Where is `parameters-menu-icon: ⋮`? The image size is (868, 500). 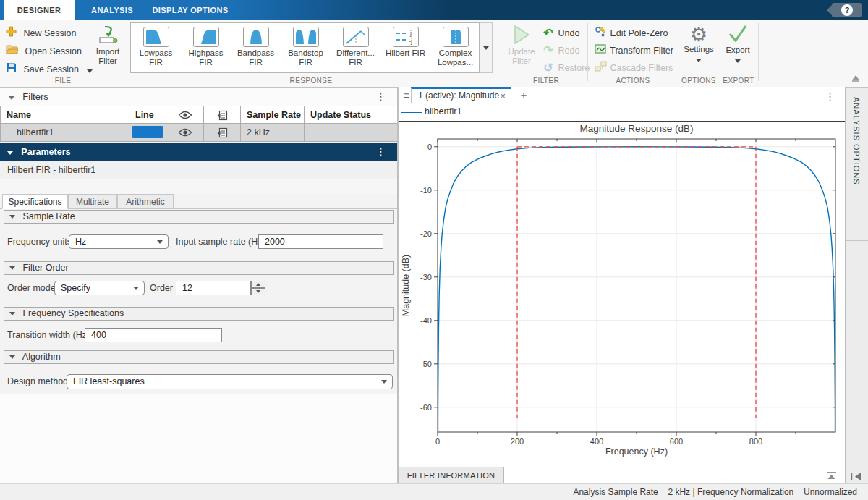 parameters-menu-icon: ⋮ is located at coordinates (380, 152).